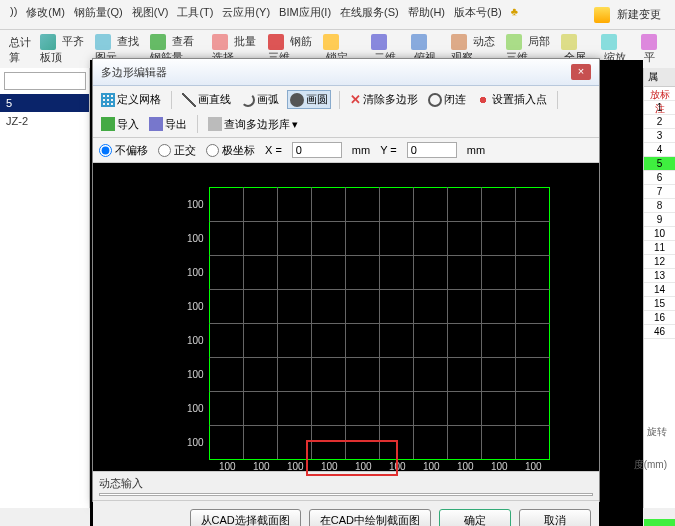  What do you see at coordinates (131, 100) in the screenshot?
I see `define-grid-button: 定义网格` at bounding box center [131, 100].